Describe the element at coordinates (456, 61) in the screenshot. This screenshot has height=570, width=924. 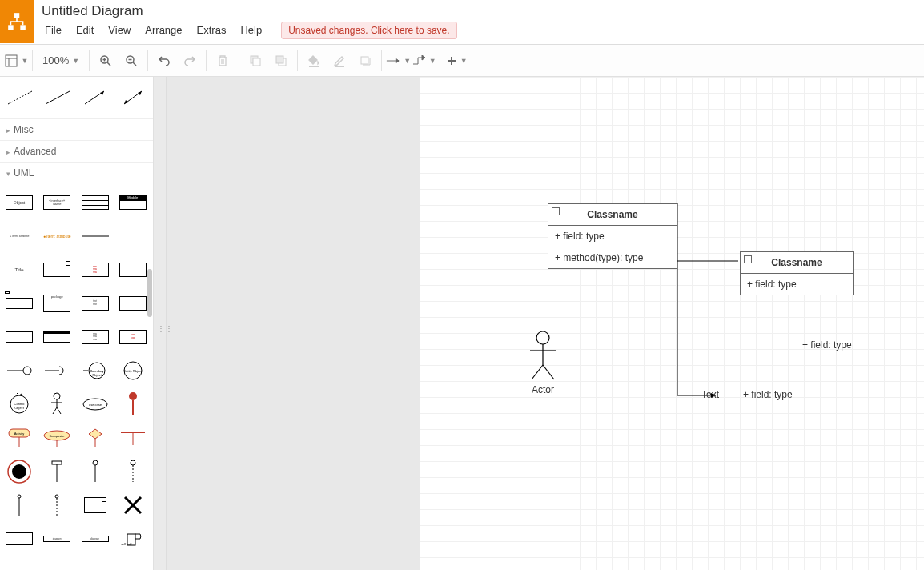
I see `insert-button: ▼` at that location.